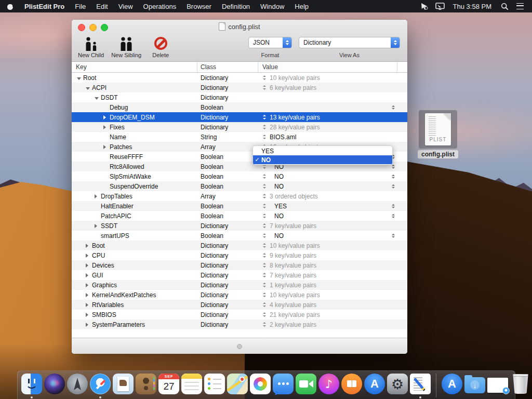  What do you see at coordinates (240, 324) in the screenshot?
I see `table-row-SystemParameters: SystemParametersDictionary2 key/value pa…` at bounding box center [240, 324].